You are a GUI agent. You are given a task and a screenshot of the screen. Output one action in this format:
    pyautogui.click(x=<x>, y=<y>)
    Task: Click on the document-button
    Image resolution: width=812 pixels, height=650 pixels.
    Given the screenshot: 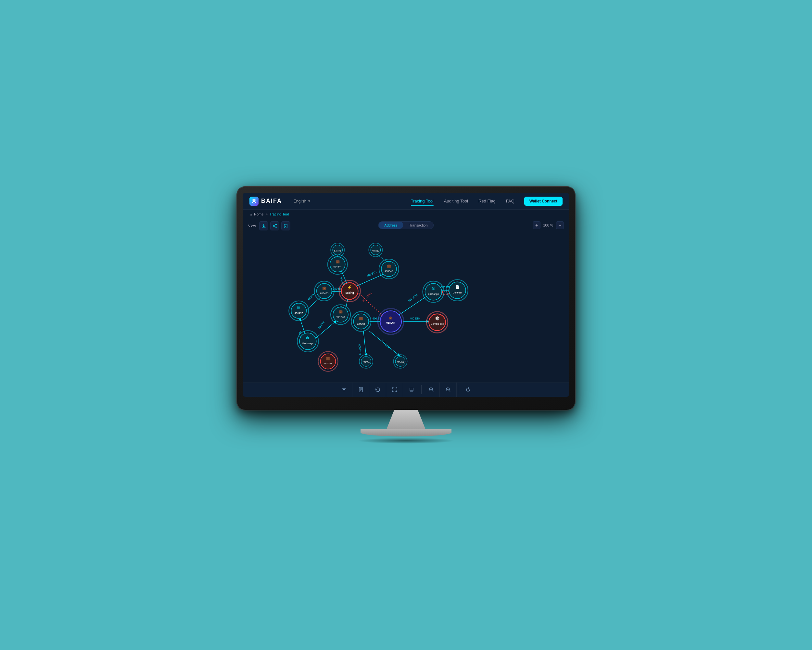 What is the action you would take?
    pyautogui.click(x=361, y=390)
    